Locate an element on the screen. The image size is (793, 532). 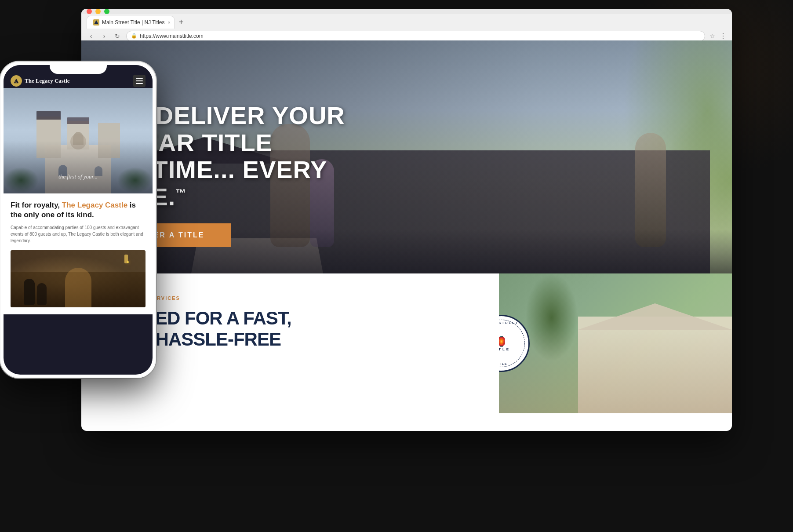
lock-icon: 🔒 is located at coordinates (134, 36).